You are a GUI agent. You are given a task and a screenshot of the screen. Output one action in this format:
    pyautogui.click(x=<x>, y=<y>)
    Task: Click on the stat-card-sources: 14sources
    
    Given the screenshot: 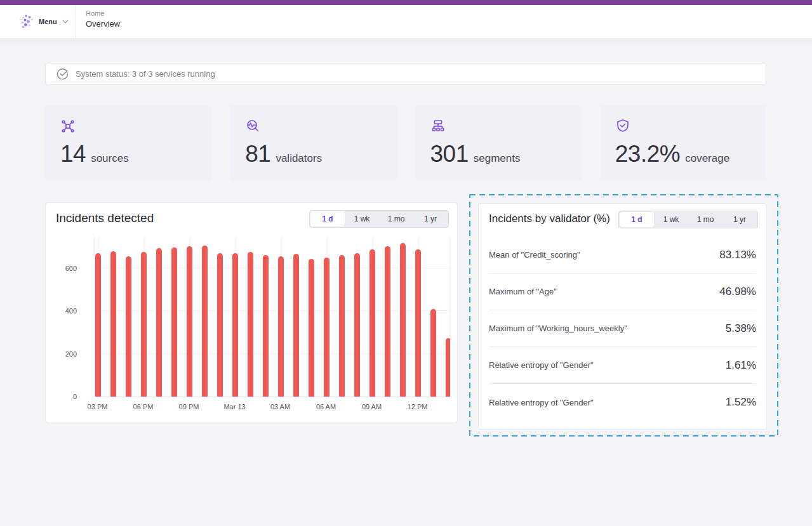 What is the action you would take?
    pyautogui.click(x=128, y=143)
    